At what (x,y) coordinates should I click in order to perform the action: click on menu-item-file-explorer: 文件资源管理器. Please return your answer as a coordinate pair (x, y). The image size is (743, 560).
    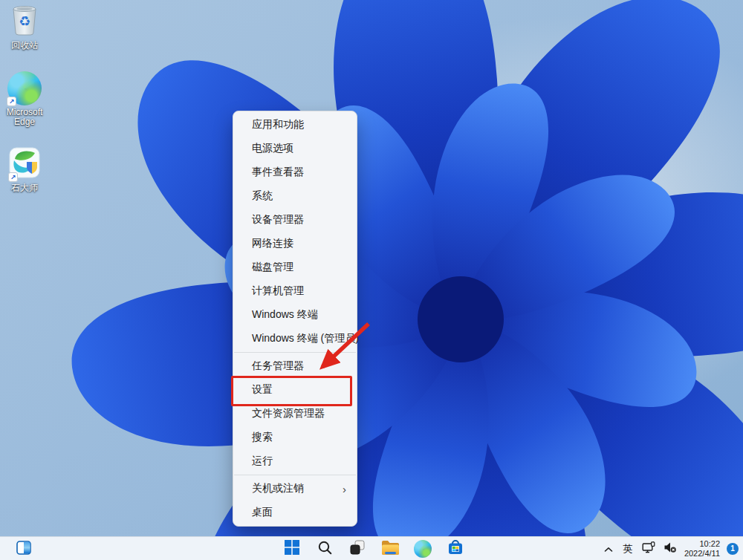
    Looking at the image, I should click on (295, 414).